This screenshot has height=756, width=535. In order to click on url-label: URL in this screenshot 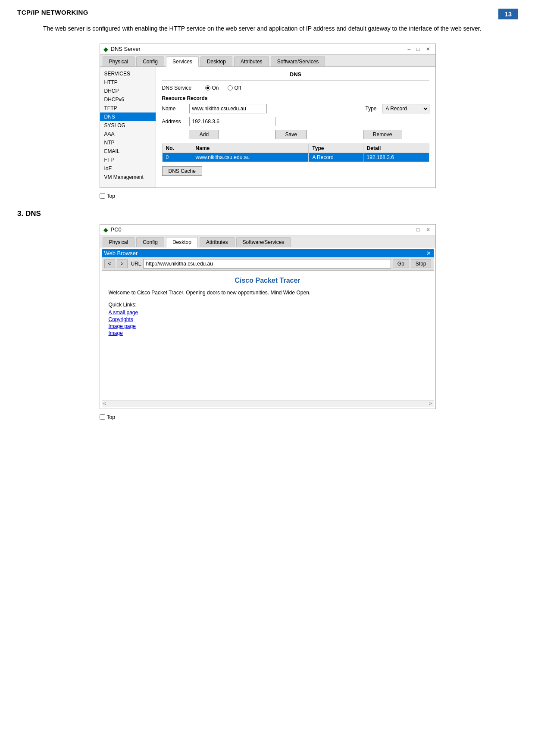, I will do `click(136, 264)`.